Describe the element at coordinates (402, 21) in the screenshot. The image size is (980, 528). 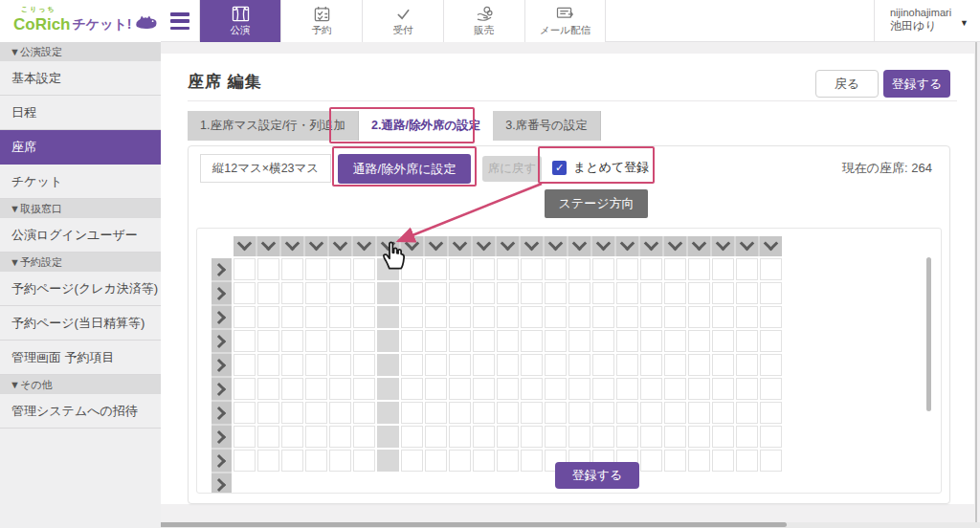
I see `nav-tab-reception: 受付` at that location.